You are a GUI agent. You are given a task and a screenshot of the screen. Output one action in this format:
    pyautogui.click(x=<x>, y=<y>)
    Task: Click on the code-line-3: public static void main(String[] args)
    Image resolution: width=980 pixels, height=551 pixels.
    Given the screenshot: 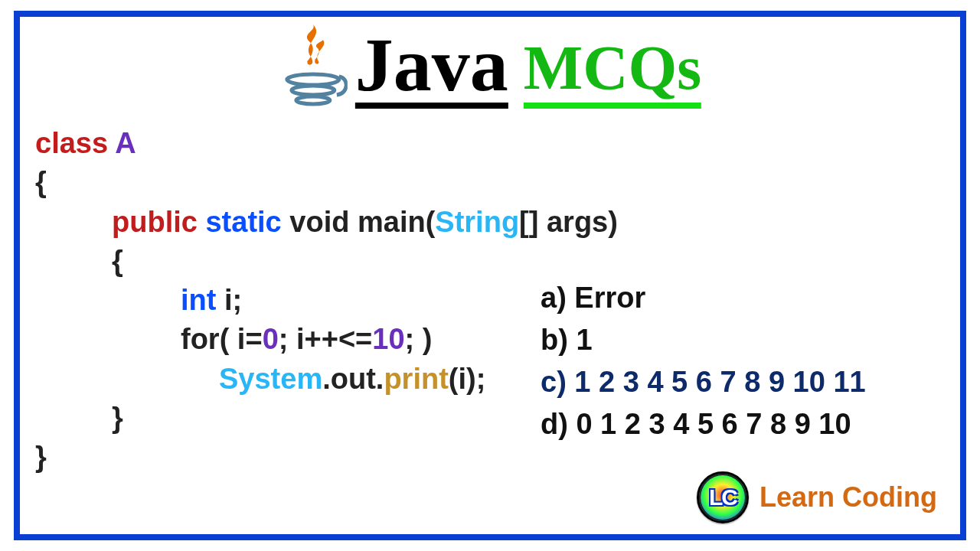 What is the action you would take?
    pyautogui.click(x=326, y=222)
    